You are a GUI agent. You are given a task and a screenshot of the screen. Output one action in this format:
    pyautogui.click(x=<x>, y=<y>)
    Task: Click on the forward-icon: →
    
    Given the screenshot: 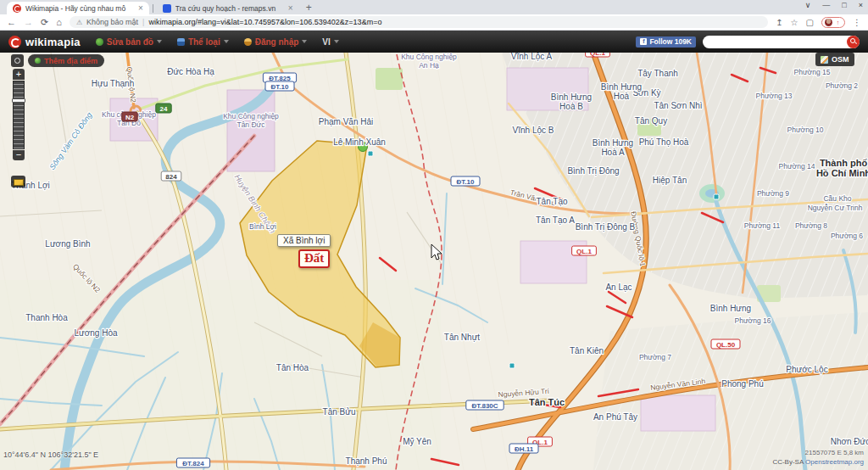 What is the action you would take?
    pyautogui.click(x=29, y=22)
    